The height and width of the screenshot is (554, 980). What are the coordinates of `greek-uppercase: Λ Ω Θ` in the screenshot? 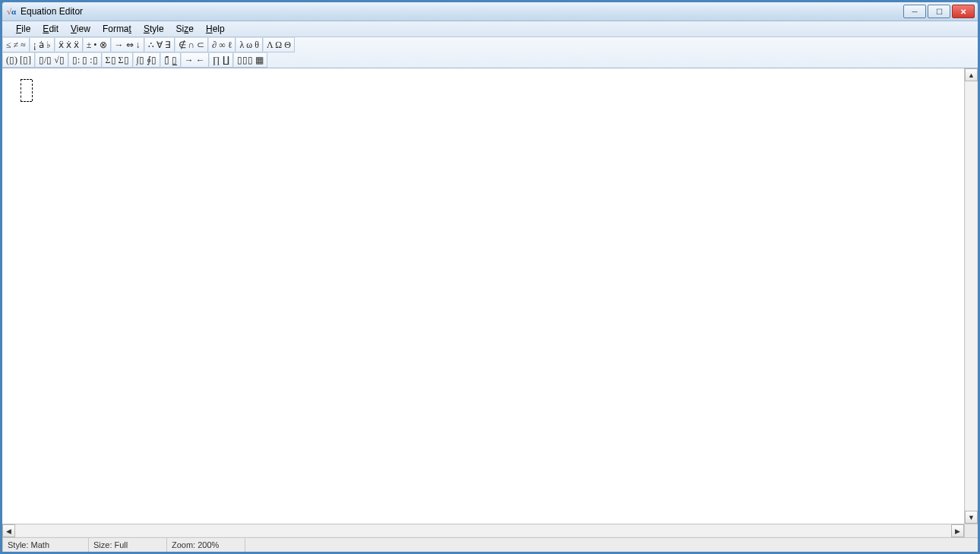 It's located at (279, 45).